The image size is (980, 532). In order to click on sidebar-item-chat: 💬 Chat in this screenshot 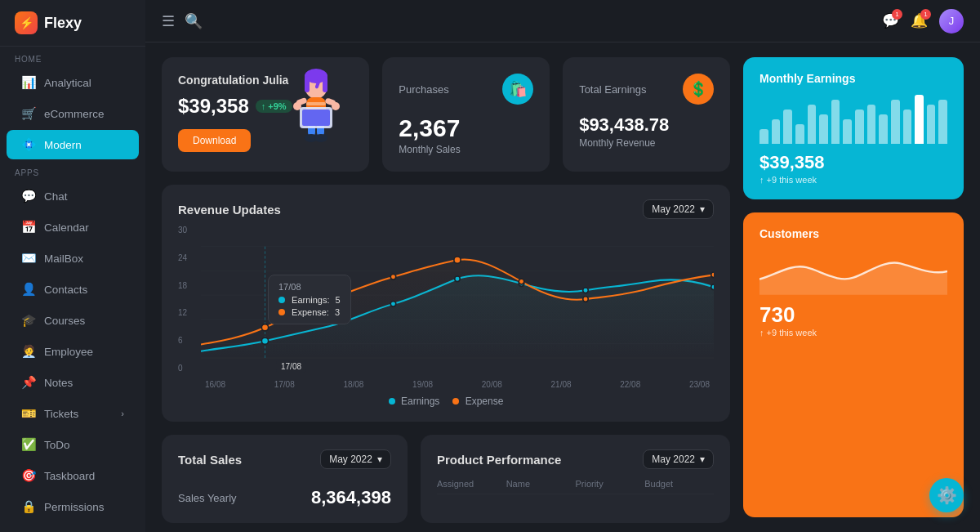, I will do `click(73, 196)`.